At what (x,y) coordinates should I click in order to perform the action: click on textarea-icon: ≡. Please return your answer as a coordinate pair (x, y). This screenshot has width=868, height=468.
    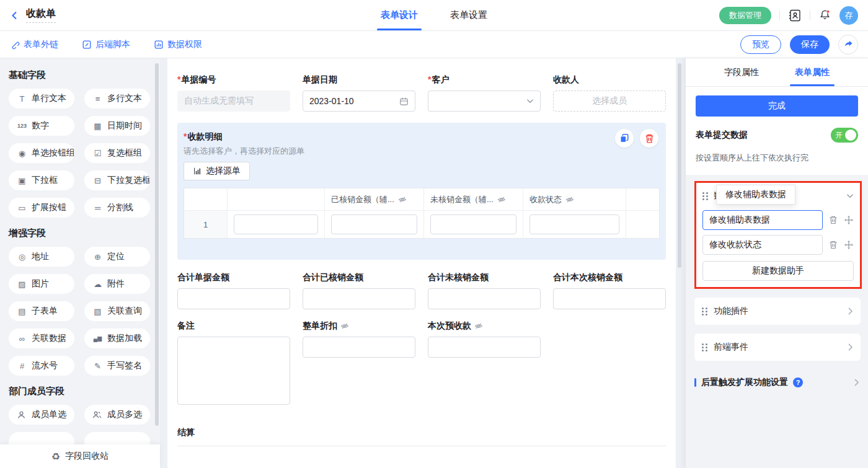
    Looking at the image, I should click on (98, 99).